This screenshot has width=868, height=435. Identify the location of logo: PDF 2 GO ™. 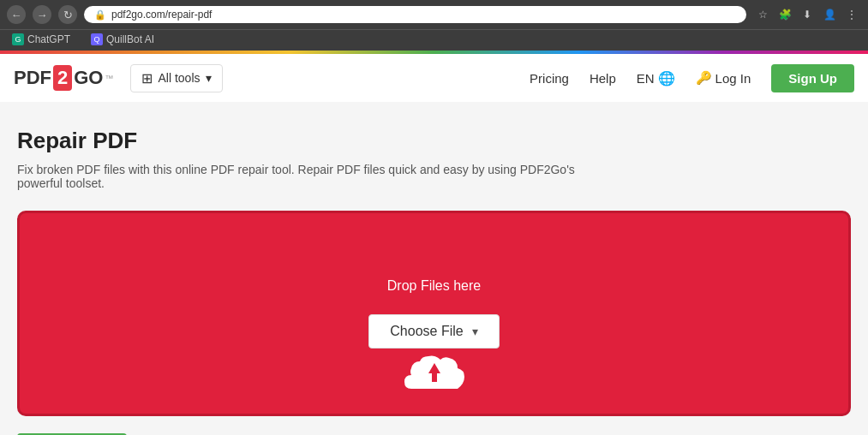
(63, 78).